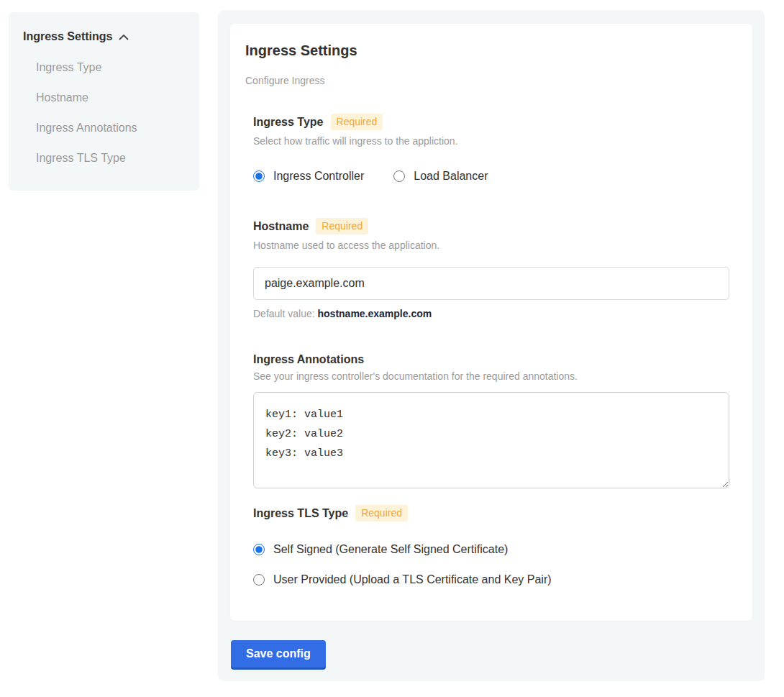  I want to click on annotations-help: See your ingress controller's documentat…, so click(491, 377).